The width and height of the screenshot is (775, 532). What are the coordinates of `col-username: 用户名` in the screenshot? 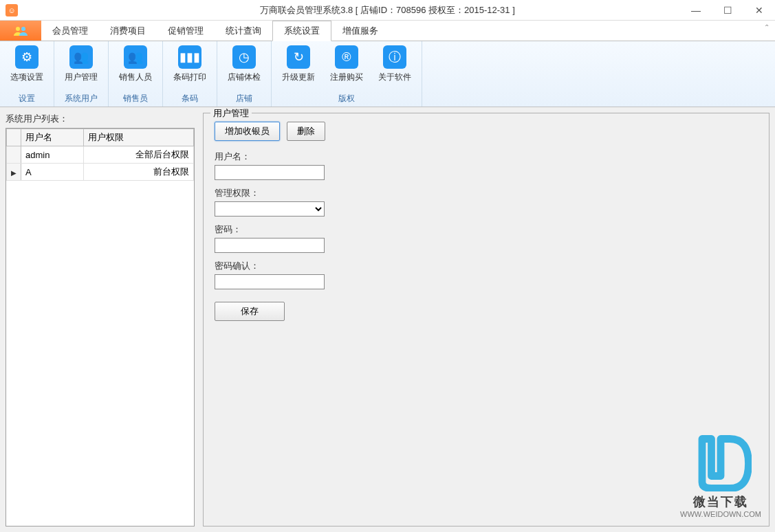 It's located at (52, 137).